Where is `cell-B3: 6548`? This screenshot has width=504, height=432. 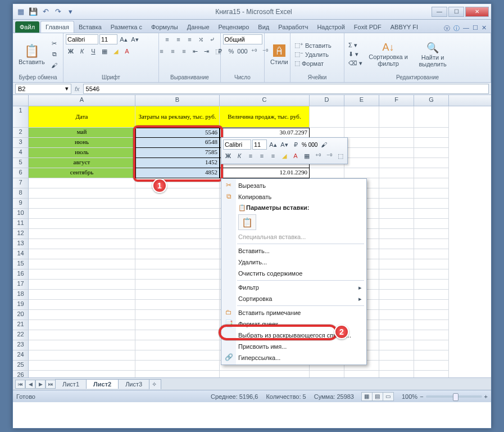 cell-B3: 6548 is located at coordinates (178, 143).